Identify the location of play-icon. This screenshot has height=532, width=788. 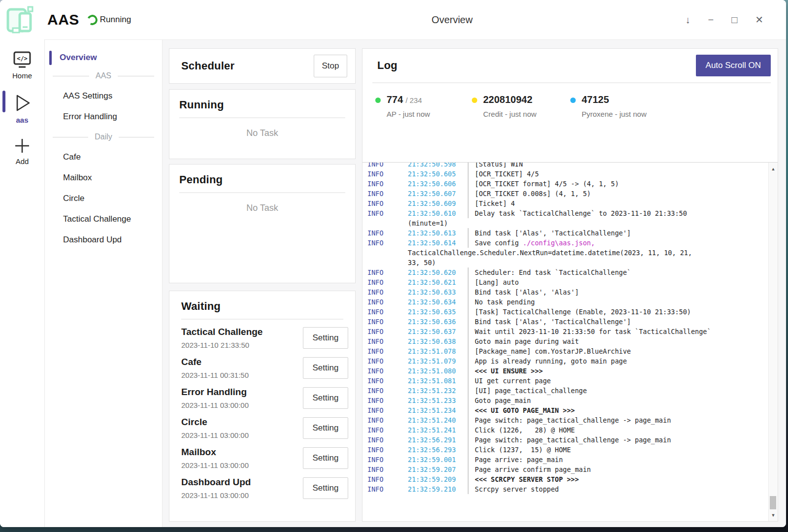
(22, 103).